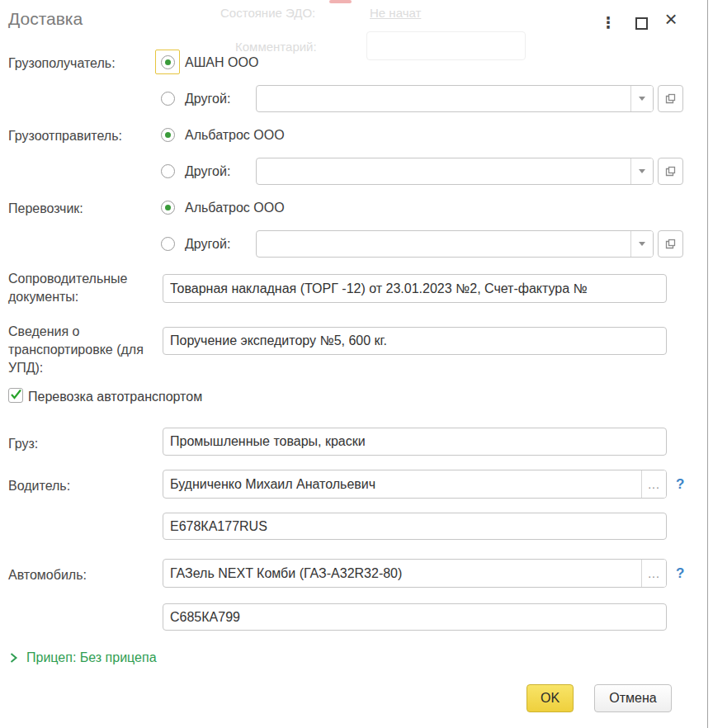 The width and height of the screenshot is (713, 728). I want to click on more-menu-icon: ⋮, so click(608, 22).